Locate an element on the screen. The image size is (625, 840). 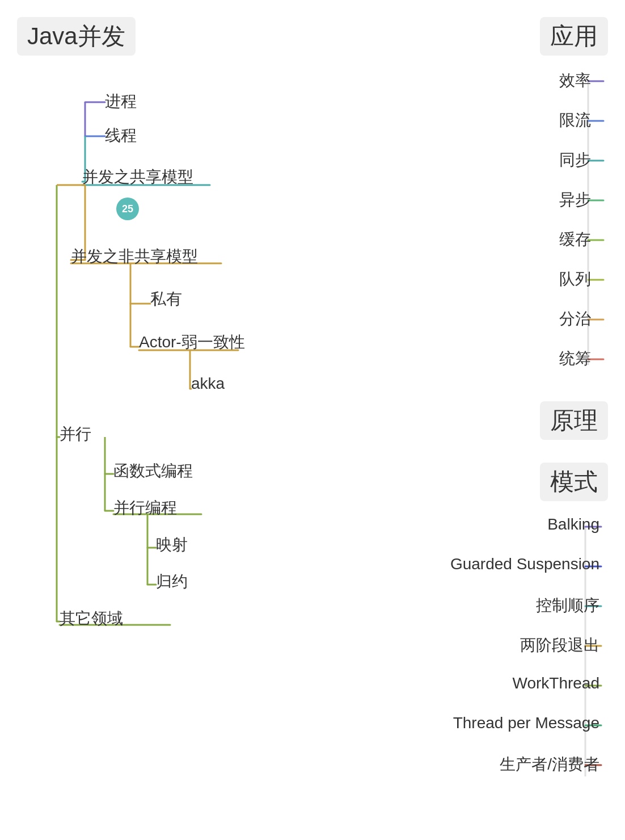
moshi-item-balking: Balking is located at coordinates (573, 524).